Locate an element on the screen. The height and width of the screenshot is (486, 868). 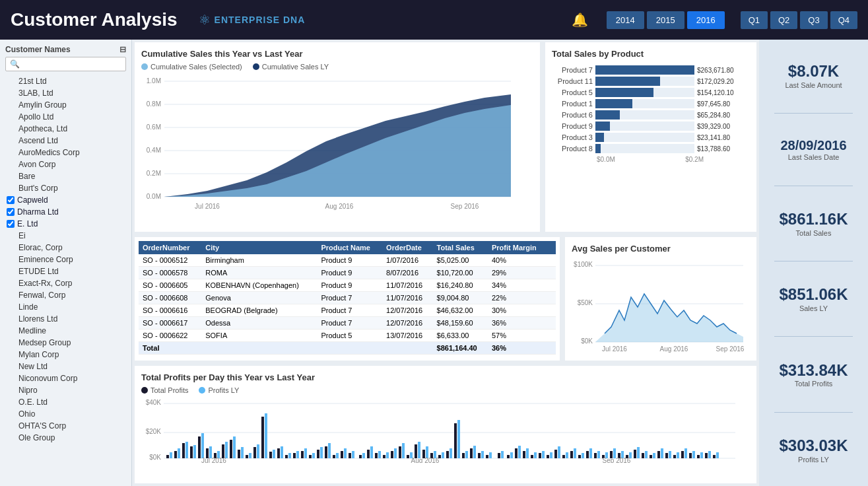
table-body: SO - 0006512BirminghamProduct 91/07/2016… is located at coordinates (347, 298).